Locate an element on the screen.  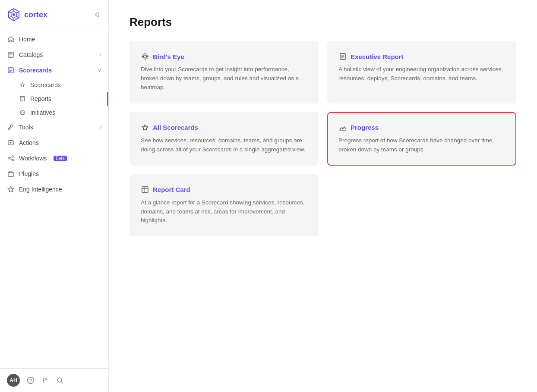
sidebar-item-initiatives: Initiatives is located at coordinates (54, 113).